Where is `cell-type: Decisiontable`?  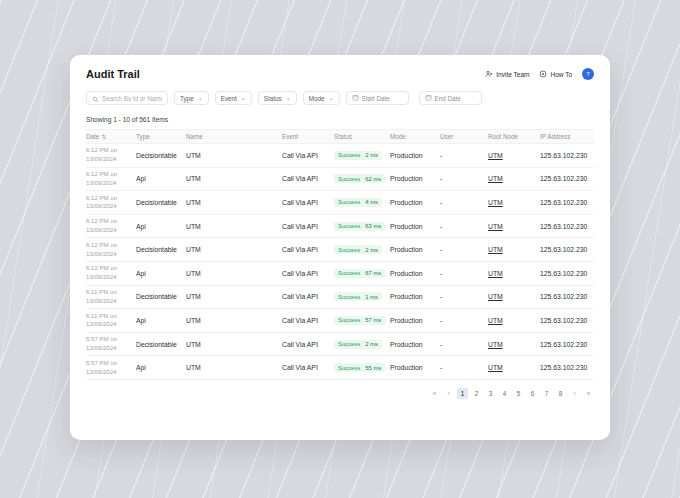 cell-type: Decisiontable is located at coordinates (161, 344).